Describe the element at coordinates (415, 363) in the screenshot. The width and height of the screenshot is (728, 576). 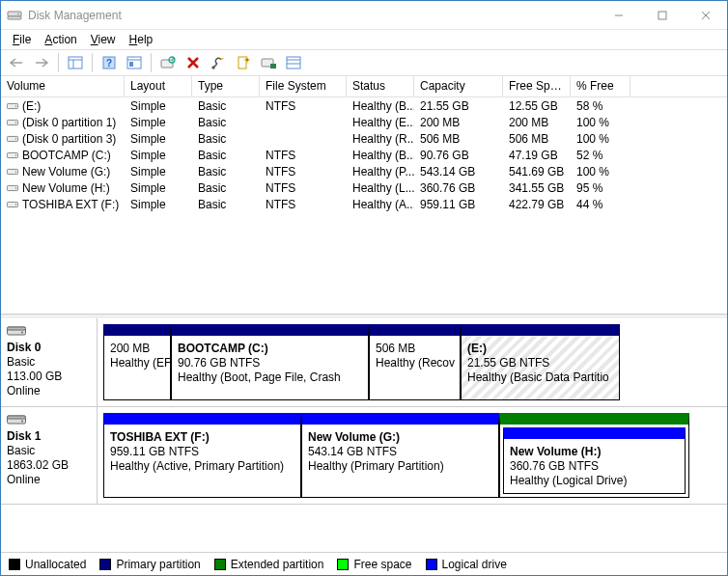
I see `partition: 506 MBHealthy (Recov` at that location.